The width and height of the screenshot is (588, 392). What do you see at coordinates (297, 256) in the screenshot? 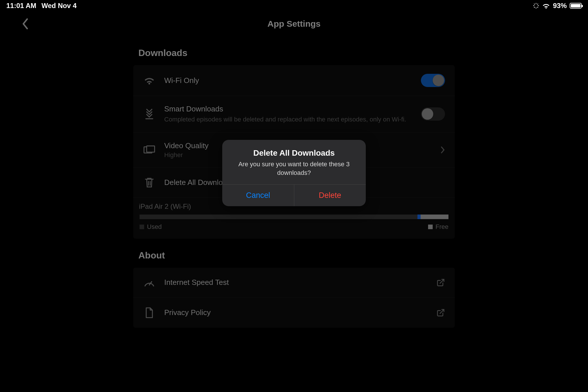
I see `about-section-title: About` at bounding box center [297, 256].